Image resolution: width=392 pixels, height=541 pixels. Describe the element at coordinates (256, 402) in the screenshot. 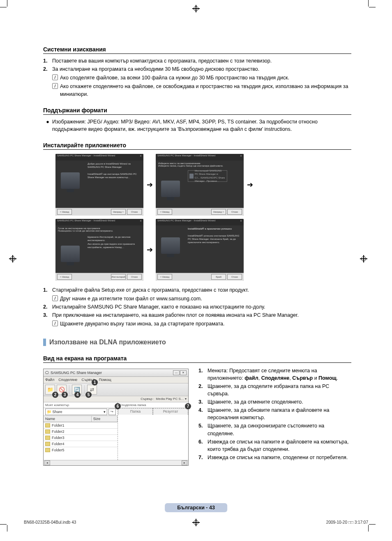

I see `legend-text: Щракнете, за да отмените споделянето.` at that location.